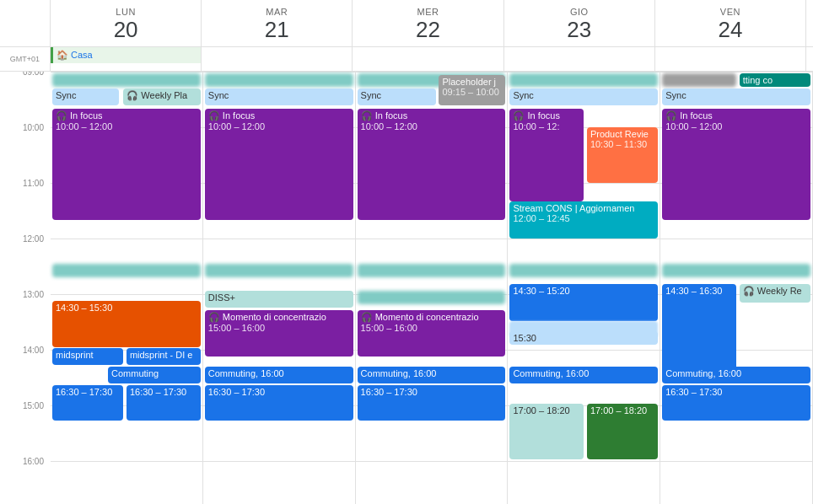 This screenshot has width=813, height=504. What do you see at coordinates (279, 97) in the screenshot?
I see `event-tue-sync: Sync` at bounding box center [279, 97].